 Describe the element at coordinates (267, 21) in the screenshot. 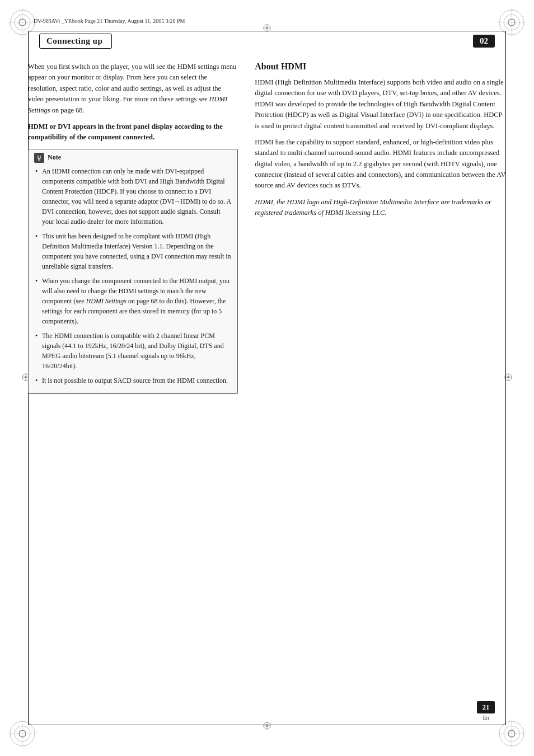

I see `print-info-bar: DV-989AVi _YP.book Page 21 Thursday, Aug…` at that location.